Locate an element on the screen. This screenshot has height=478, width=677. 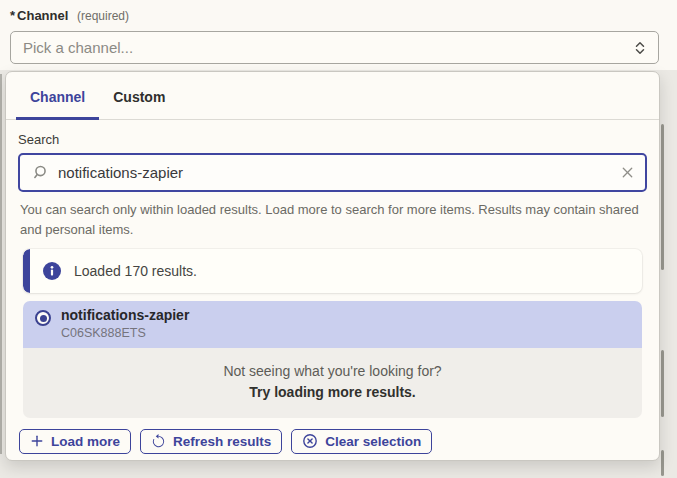
not-found-line1: Not seeing what you're looking for? is located at coordinates (332, 371).